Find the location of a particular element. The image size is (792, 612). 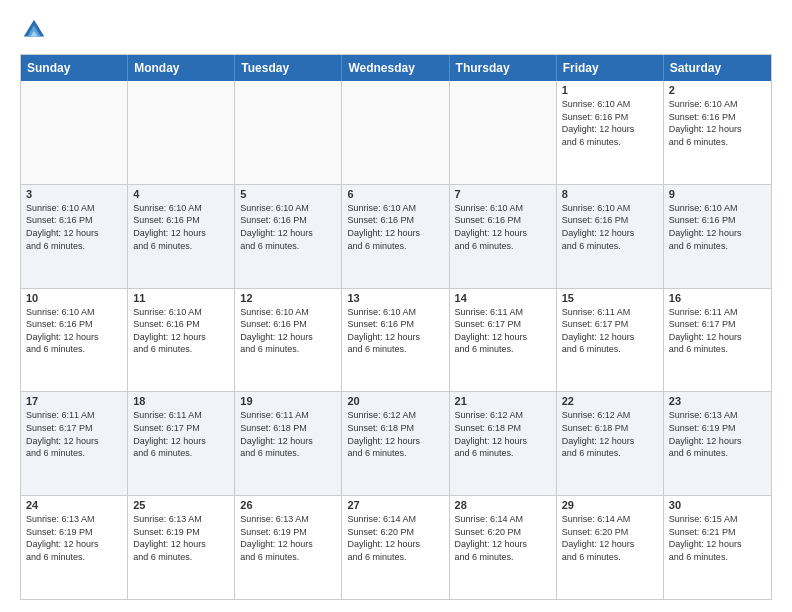

day-number: 18 is located at coordinates (181, 401).